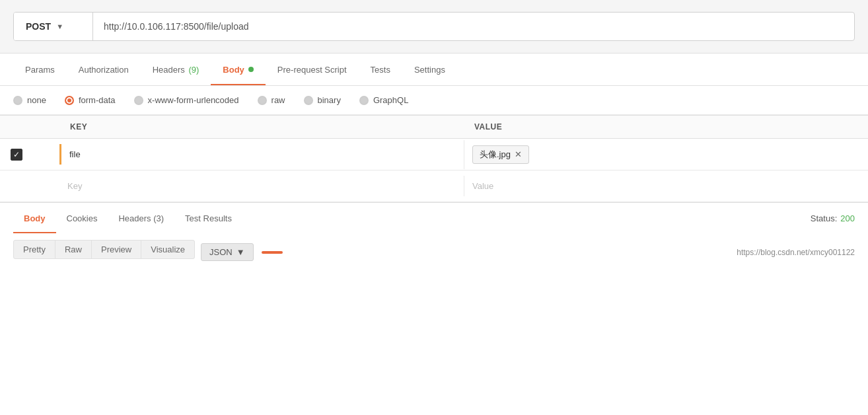 This screenshot has width=868, height=415. What do you see at coordinates (824, 218) in the screenshot?
I see `status-label: Status:` at bounding box center [824, 218].